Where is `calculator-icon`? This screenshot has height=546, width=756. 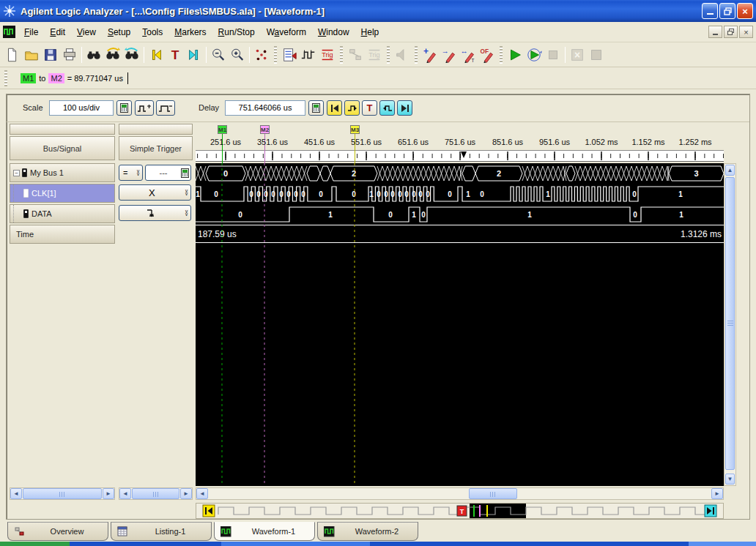 calculator-icon is located at coordinates (185, 173).